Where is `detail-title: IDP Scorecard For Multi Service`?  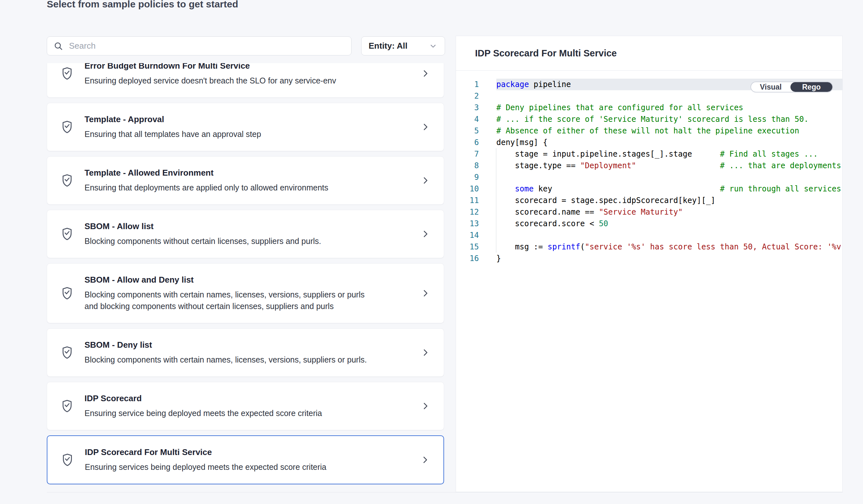
detail-title: IDP Scorecard For Multi Service is located at coordinates (546, 53).